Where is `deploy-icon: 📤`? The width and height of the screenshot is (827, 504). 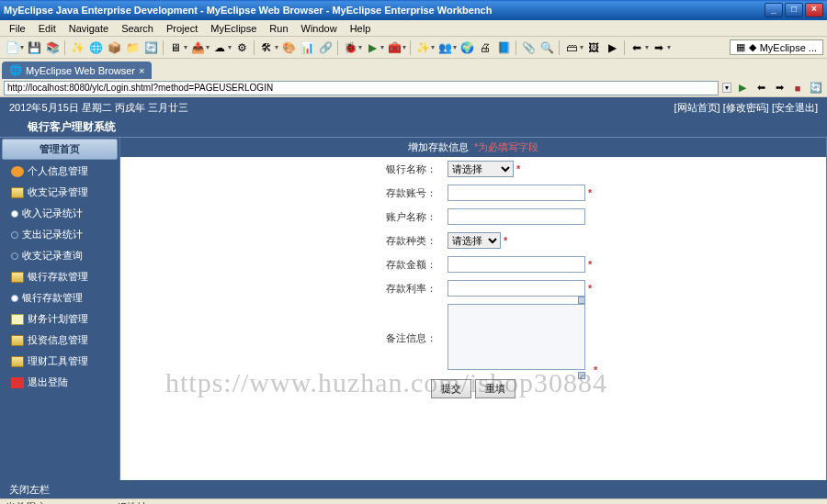
deploy-icon: 📤 is located at coordinates (198, 48).